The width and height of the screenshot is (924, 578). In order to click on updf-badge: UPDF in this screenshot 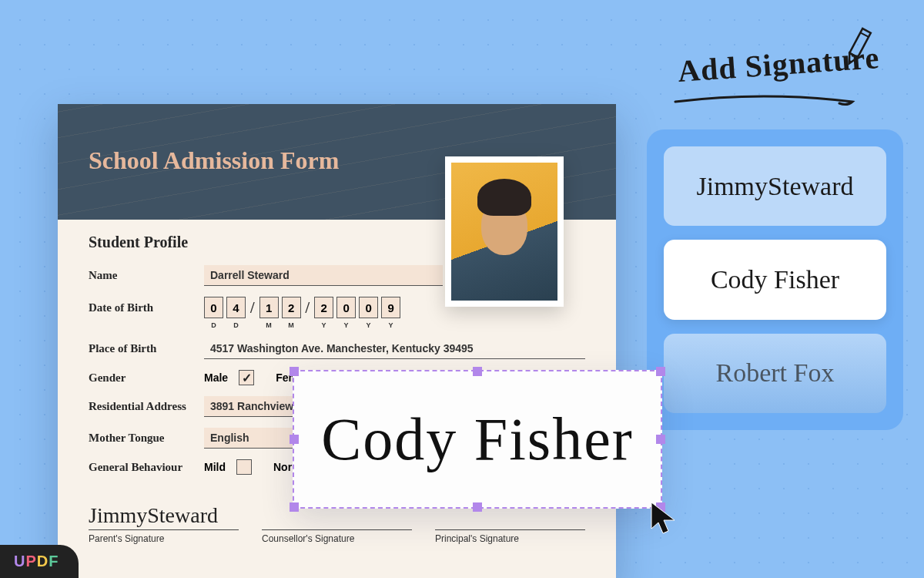, I will do `click(39, 561)`.